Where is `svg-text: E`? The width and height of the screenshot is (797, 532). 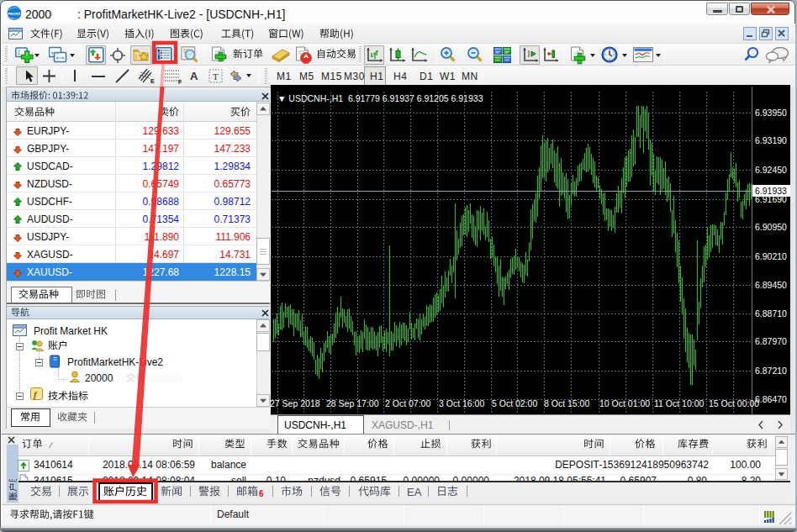 svg-text: E is located at coordinates (153, 81).